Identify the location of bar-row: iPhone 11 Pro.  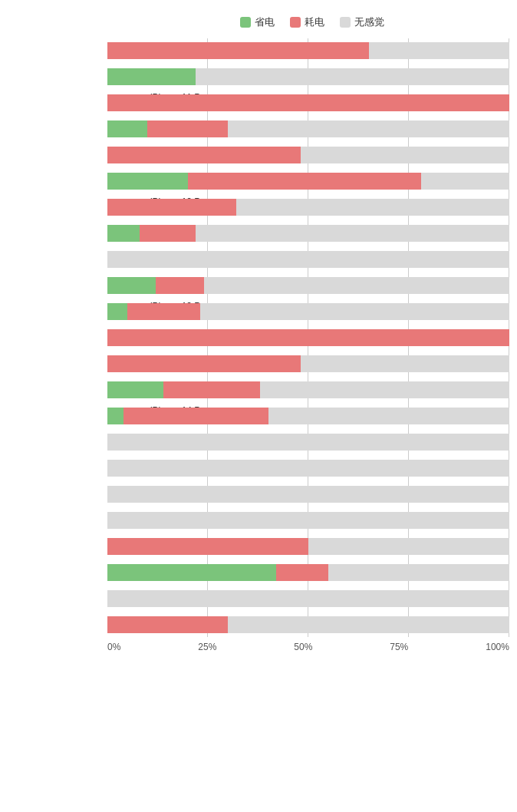
(308, 77).